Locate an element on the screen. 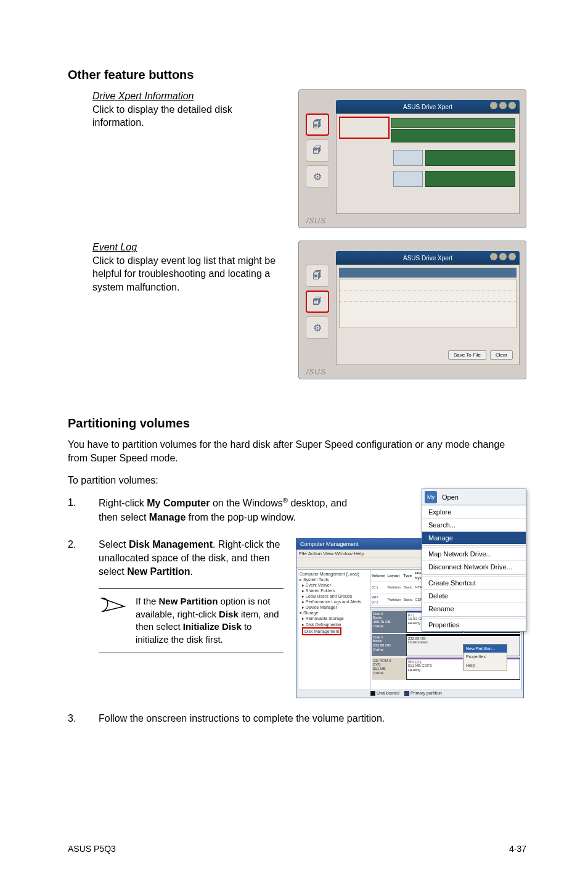 The width and height of the screenshot is (588, 887). dm-tree: Computer Management (Local) ▸ System Too… is located at coordinates (334, 630).